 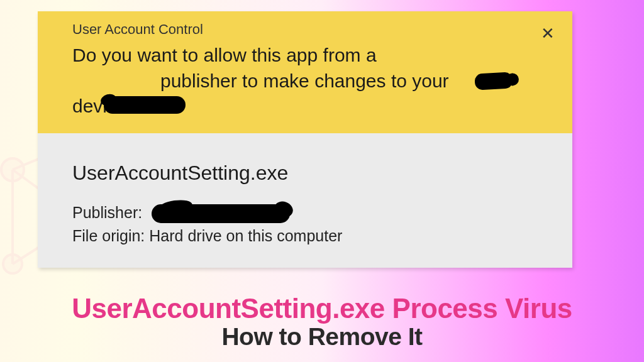 What do you see at coordinates (322, 309) in the screenshot?
I see `caption-title: UserAccountSetting.exe Process Virus` at bounding box center [322, 309].